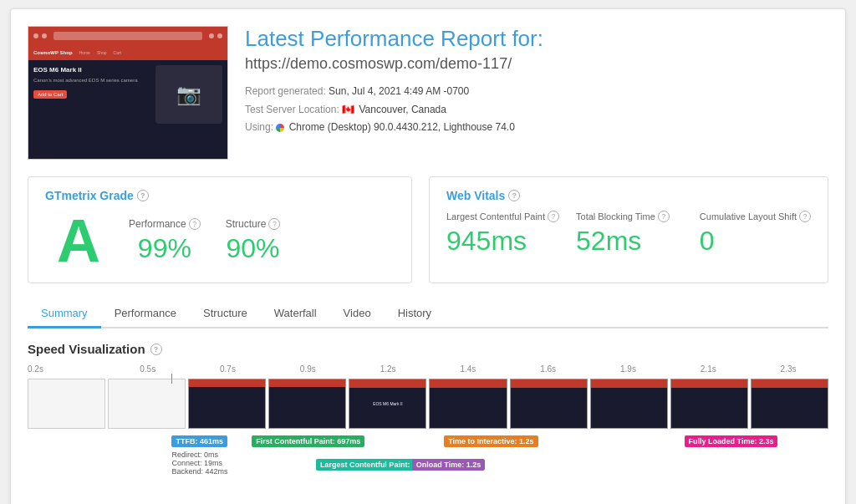 Image resolution: width=856 pixels, height=504 pixels. Describe the element at coordinates (280, 128) in the screenshot. I see `chrome-icon` at that location.